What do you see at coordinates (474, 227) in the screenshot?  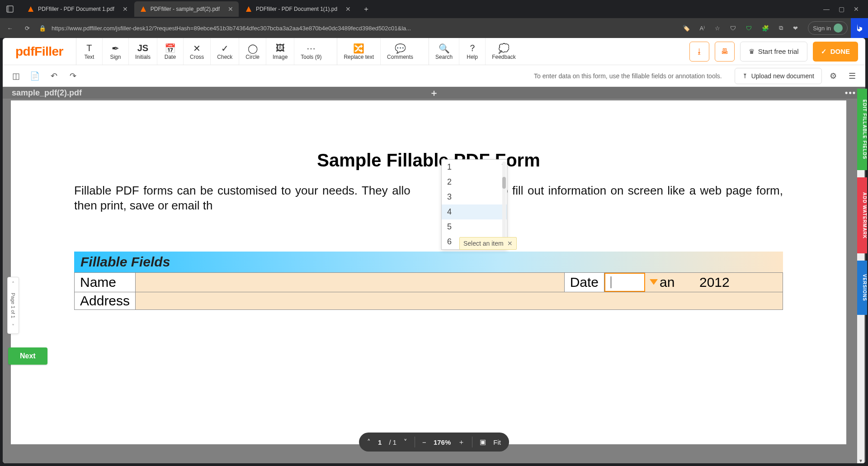 I see `dropdown-item-5: 5` at bounding box center [474, 227].